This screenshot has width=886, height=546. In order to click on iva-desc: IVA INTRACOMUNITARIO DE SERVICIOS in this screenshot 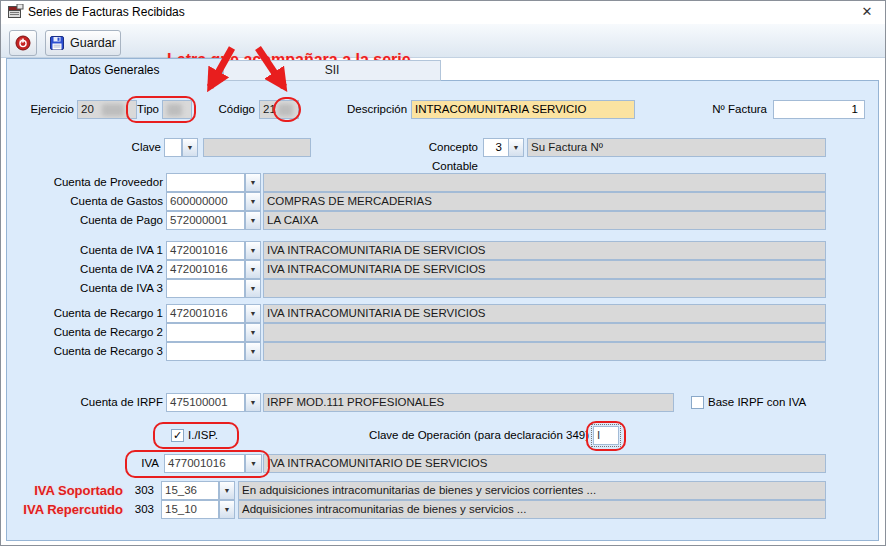, I will do `click(544, 464)`.